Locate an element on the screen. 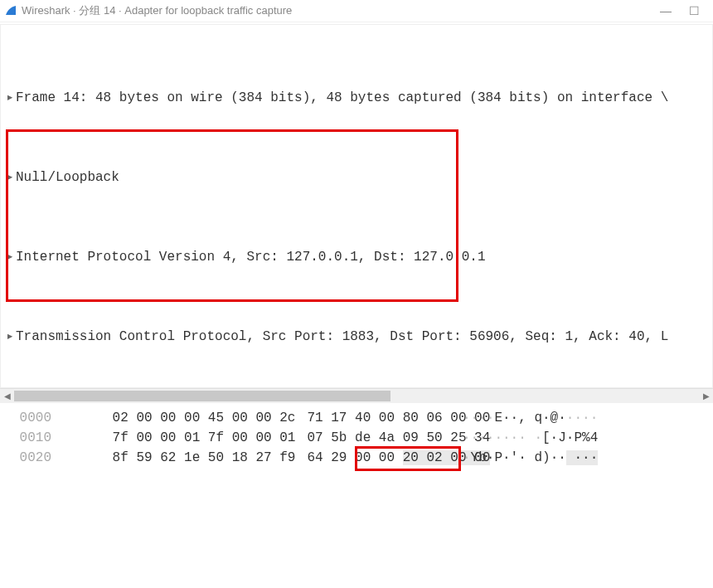 The image size is (713, 588). hex-selected-ascii: ··· is located at coordinates (582, 458).